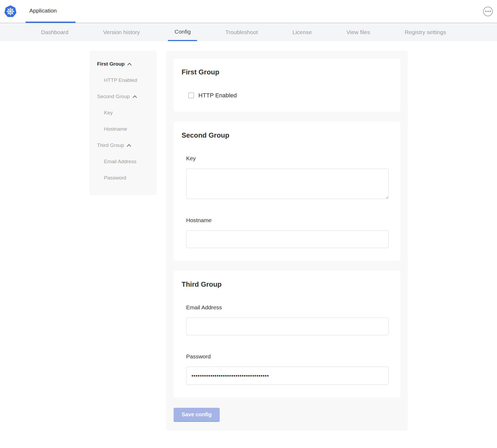  I want to click on sidebar-item-label: HTTP Enabled, so click(121, 80).